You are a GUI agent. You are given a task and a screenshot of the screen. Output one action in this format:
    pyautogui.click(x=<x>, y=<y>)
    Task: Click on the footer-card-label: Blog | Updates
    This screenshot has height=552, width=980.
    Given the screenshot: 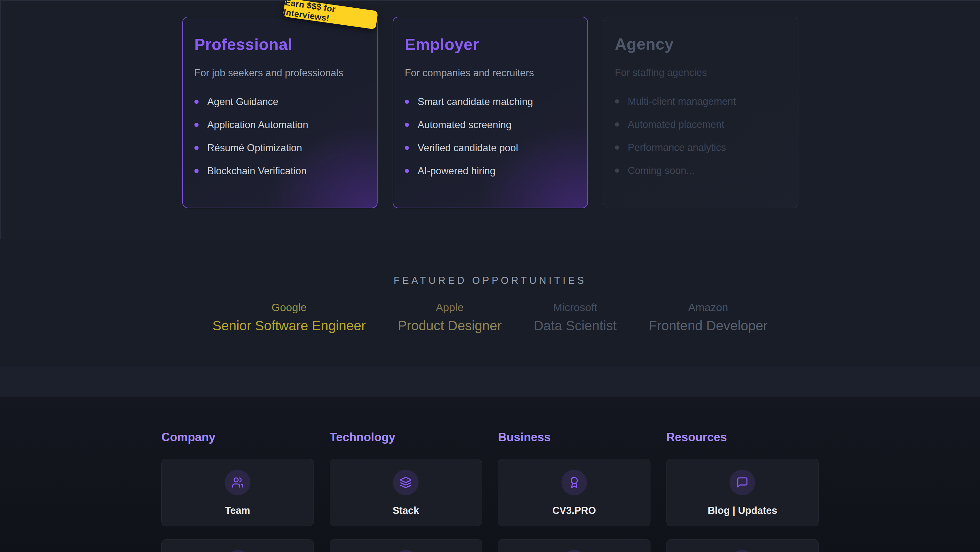 What is the action you would take?
    pyautogui.click(x=743, y=511)
    